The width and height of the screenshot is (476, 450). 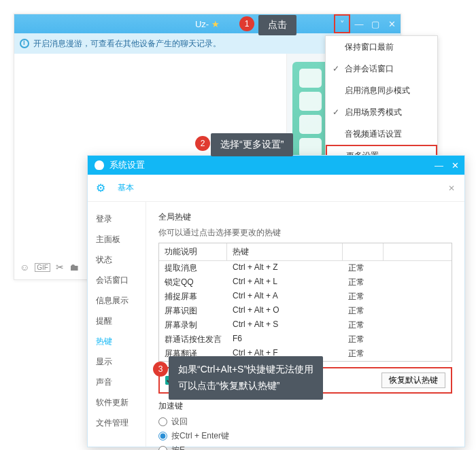 What do you see at coordinates (381, 112) in the screenshot?
I see `menu-scene-mode: 启用场景秀模式` at bounding box center [381, 112].